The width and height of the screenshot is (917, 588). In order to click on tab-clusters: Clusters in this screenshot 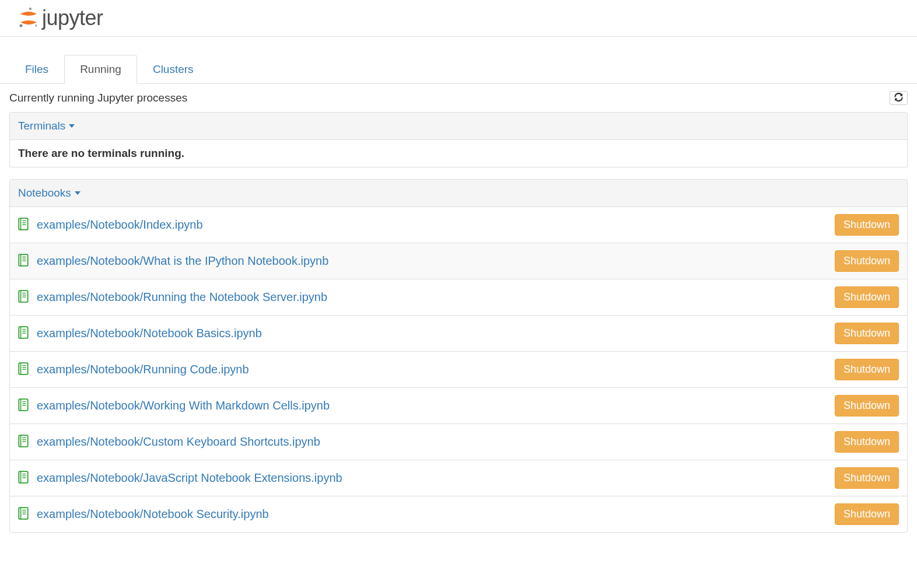, I will do `click(173, 69)`.